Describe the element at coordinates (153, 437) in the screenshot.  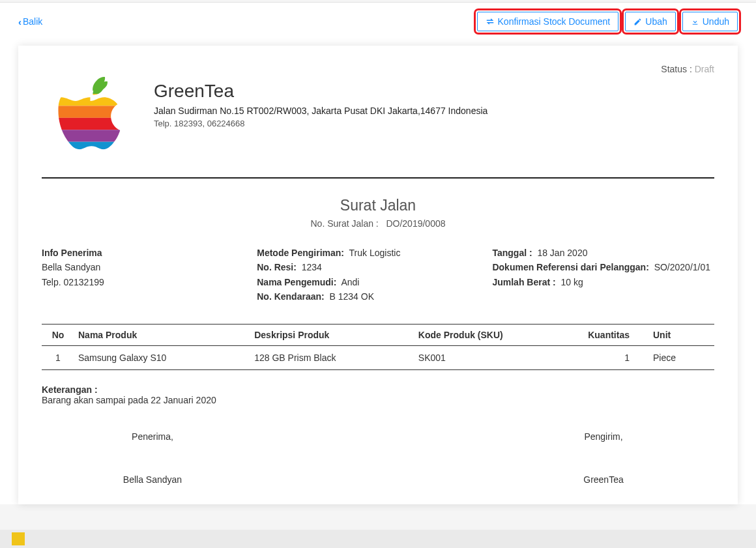
I see `receiver-sign-label: Penerima,` at that location.